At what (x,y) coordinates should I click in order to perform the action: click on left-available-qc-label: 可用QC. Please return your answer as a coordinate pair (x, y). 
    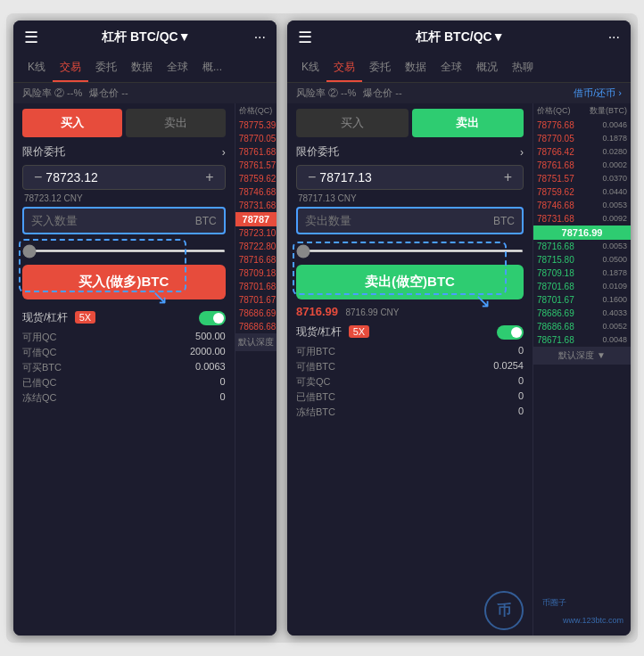
    Looking at the image, I should click on (39, 337).